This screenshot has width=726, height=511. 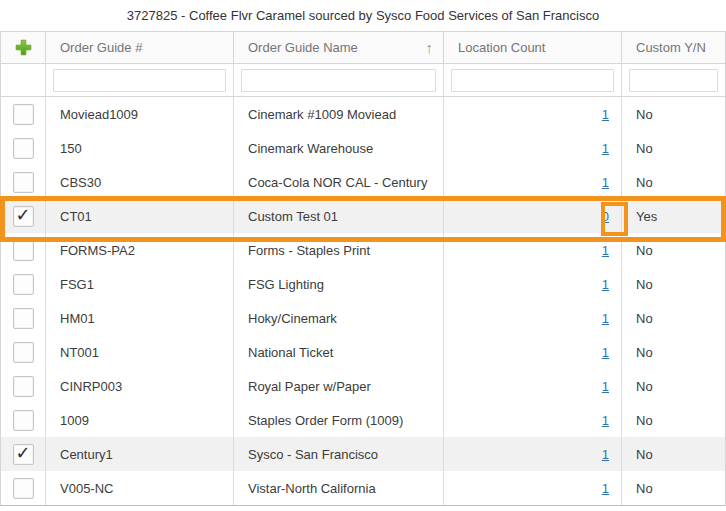 I want to click on filter-location-count-input, so click(x=532, y=80).